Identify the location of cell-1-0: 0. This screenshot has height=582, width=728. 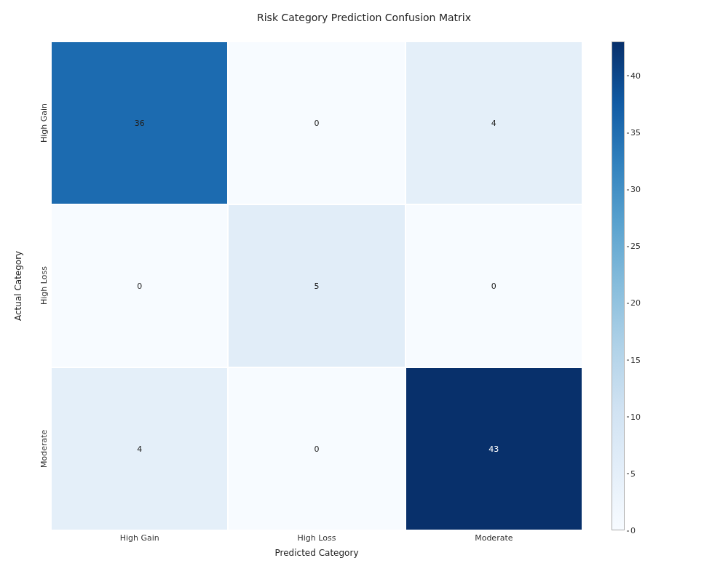
(140, 286).